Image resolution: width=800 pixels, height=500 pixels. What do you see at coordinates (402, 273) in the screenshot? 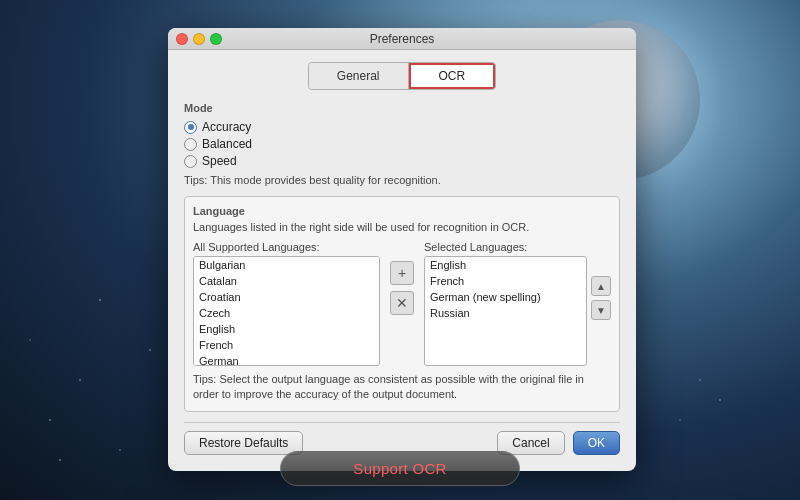
I see `add-language-button: +` at bounding box center [402, 273].